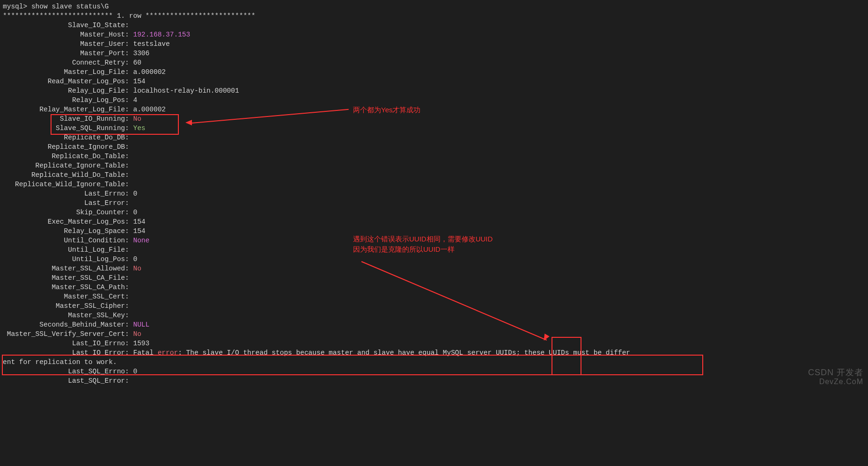 The height and width of the screenshot is (466, 868). Describe the element at coordinates (387, 110) in the screenshot. I see `annotation-top: 两个都为Yes才算成功` at that location.